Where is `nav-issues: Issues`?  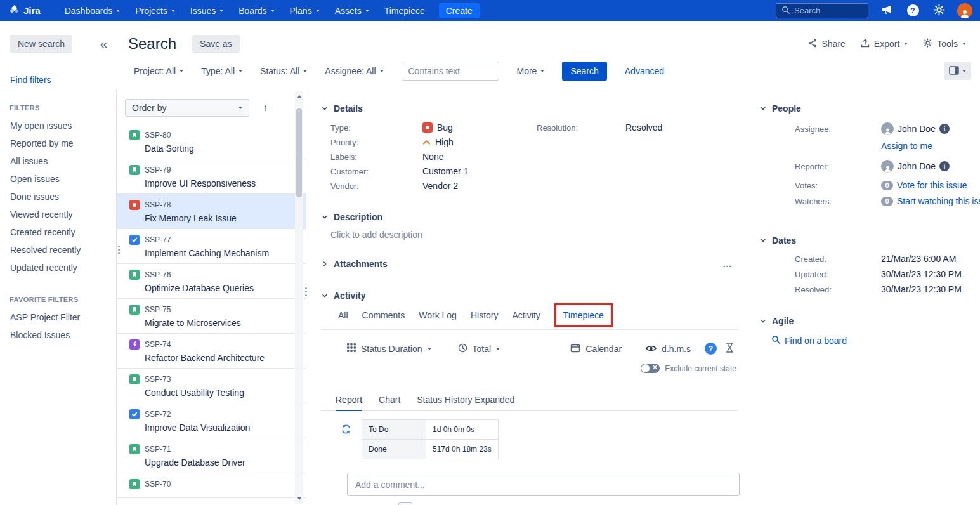
nav-issues: Issues is located at coordinates (207, 10).